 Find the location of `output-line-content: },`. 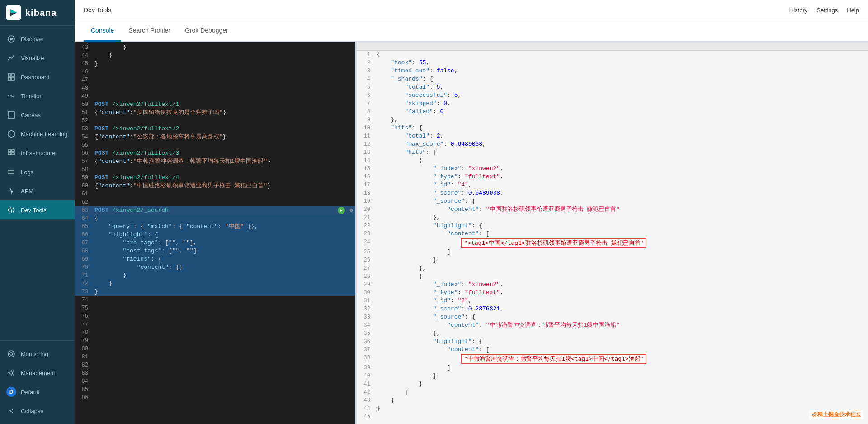

output-line-content: }, is located at coordinates (621, 268).